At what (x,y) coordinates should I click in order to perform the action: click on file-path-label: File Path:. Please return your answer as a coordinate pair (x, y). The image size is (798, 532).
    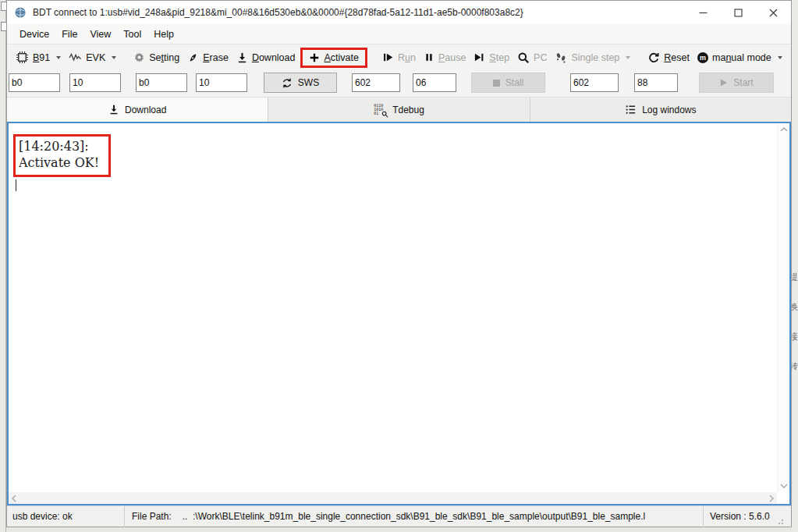
    Looking at the image, I should click on (151, 516).